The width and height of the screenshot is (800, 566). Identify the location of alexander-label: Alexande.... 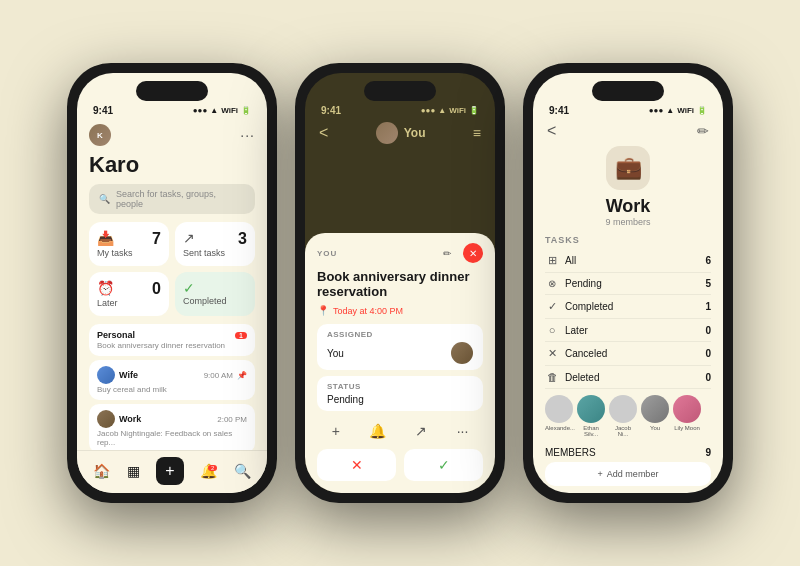
(559, 428).